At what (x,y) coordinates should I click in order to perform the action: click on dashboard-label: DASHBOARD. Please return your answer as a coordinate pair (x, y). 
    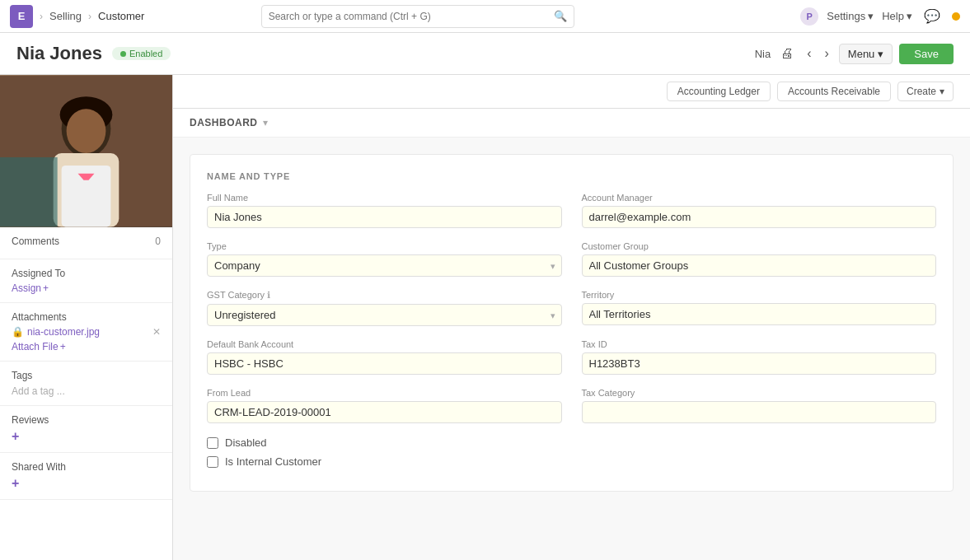
    Looking at the image, I should click on (224, 123).